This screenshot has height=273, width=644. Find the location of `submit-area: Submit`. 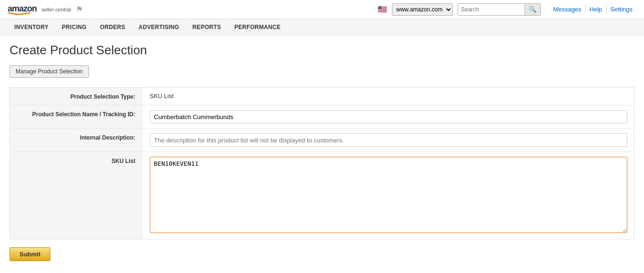

submit-area: Submit is located at coordinates (322, 254).